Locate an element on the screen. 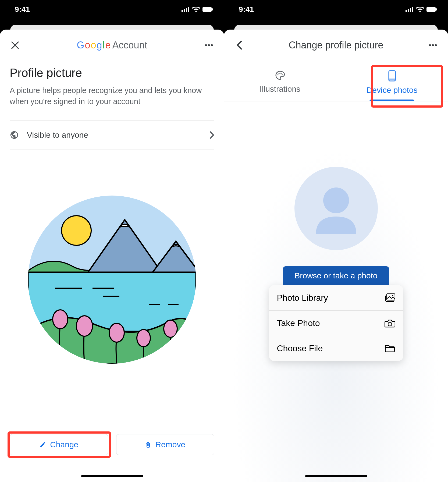 This screenshot has width=448, height=482. close-button is located at coordinates (15, 45).